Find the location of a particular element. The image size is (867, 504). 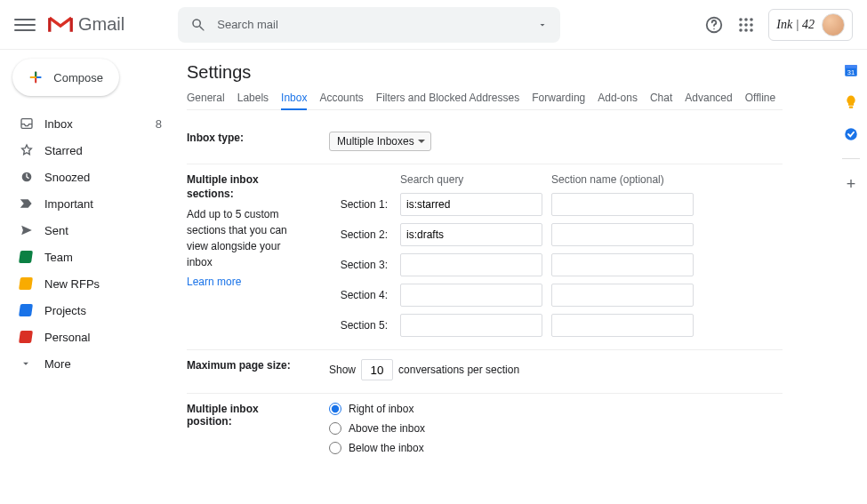

help-icon is located at coordinates (714, 25).